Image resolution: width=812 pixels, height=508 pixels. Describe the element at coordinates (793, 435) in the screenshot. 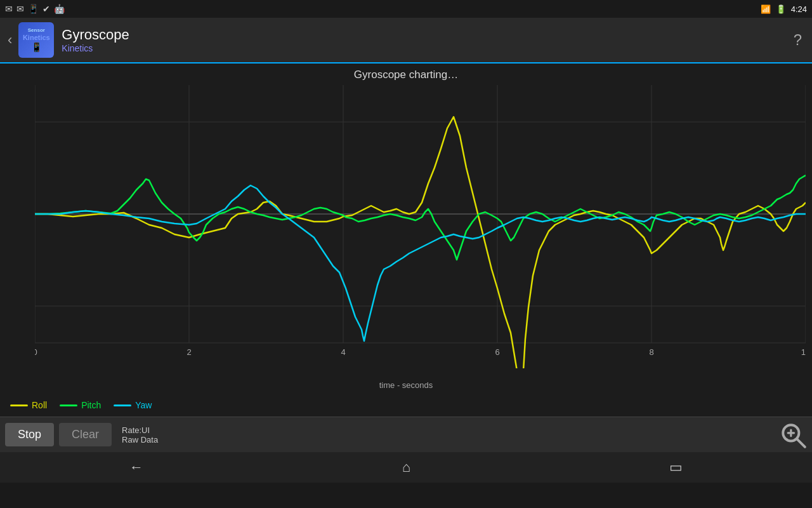

I see `zoom-icon` at that location.